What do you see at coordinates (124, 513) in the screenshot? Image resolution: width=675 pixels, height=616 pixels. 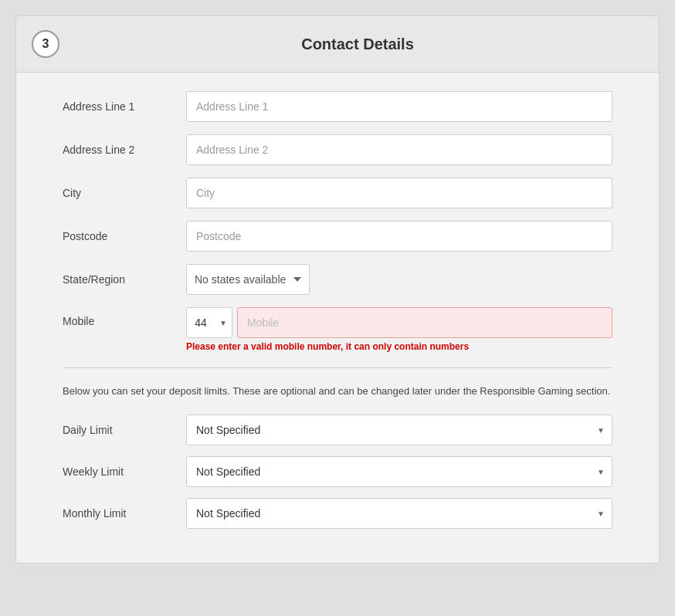 I see `monthly-limit-label: Monthly Limit` at bounding box center [124, 513].